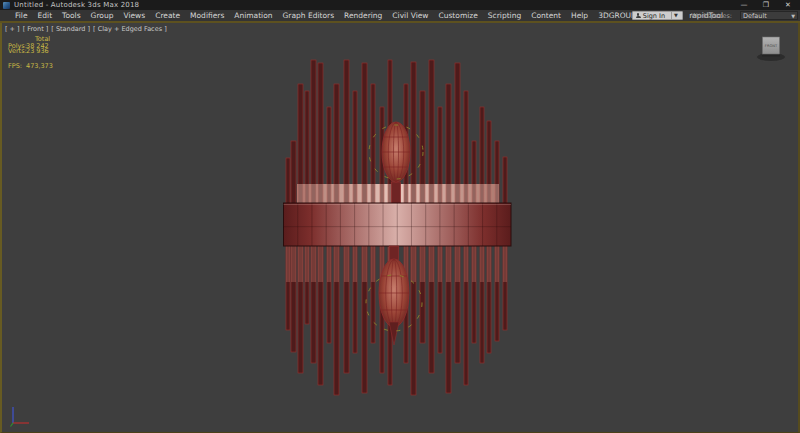  Describe the element at coordinates (12, 425) in the screenshot. I see `axis-y-icon` at that location.